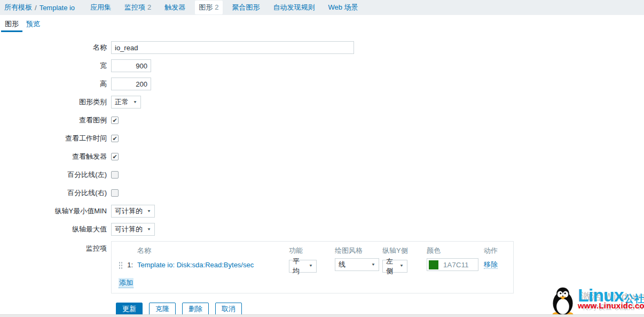 Image resolution: width=644 pixels, height=317 pixels. What do you see at coordinates (33, 25) in the screenshot?
I see `tab-preview: 预览` at bounding box center [33, 25].